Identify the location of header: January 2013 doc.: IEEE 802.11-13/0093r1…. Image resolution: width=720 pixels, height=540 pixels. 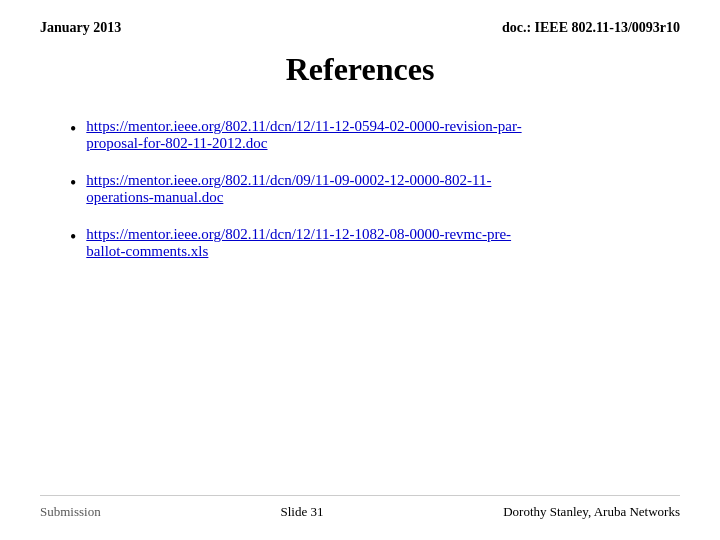
(360, 28).